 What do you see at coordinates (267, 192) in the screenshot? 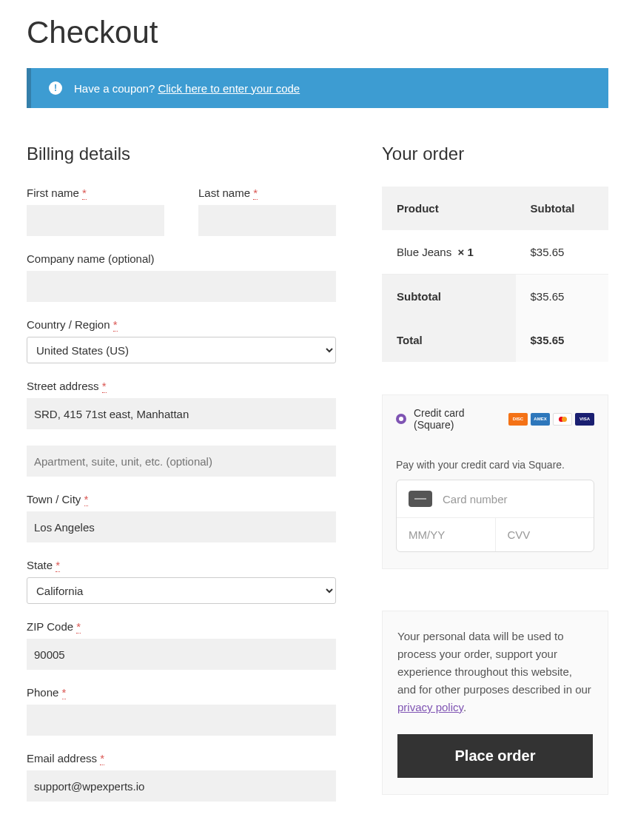
I see `last-name-label: Last name *` at bounding box center [267, 192].